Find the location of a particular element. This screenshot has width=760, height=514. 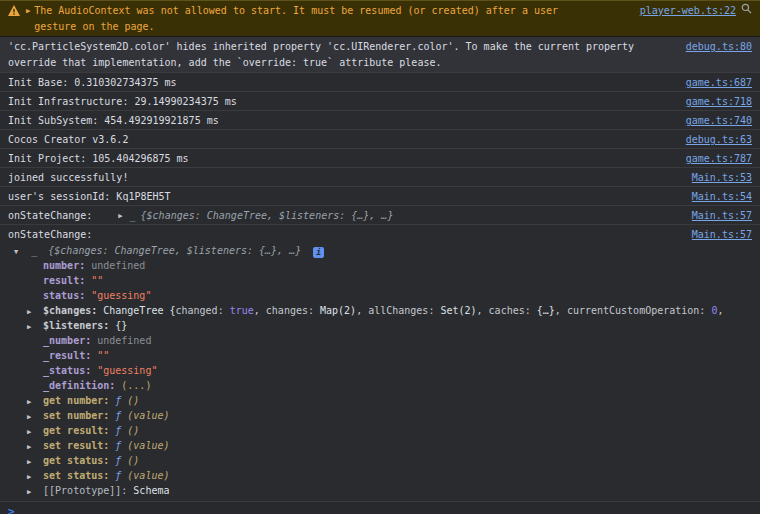

console-prompt: > is located at coordinates (380, 508).